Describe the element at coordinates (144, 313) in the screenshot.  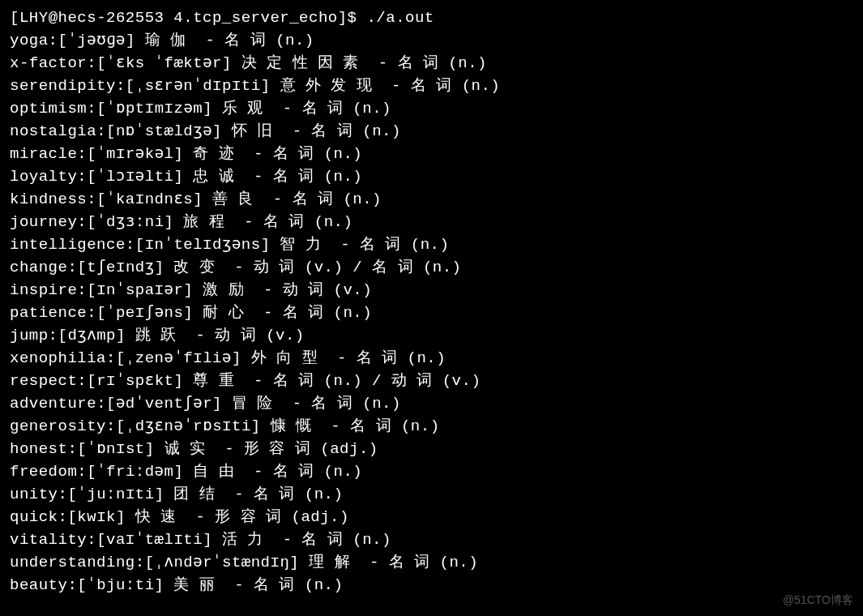
I see `entry-phonetic: [ˈpeɪʃəns]` at that location.